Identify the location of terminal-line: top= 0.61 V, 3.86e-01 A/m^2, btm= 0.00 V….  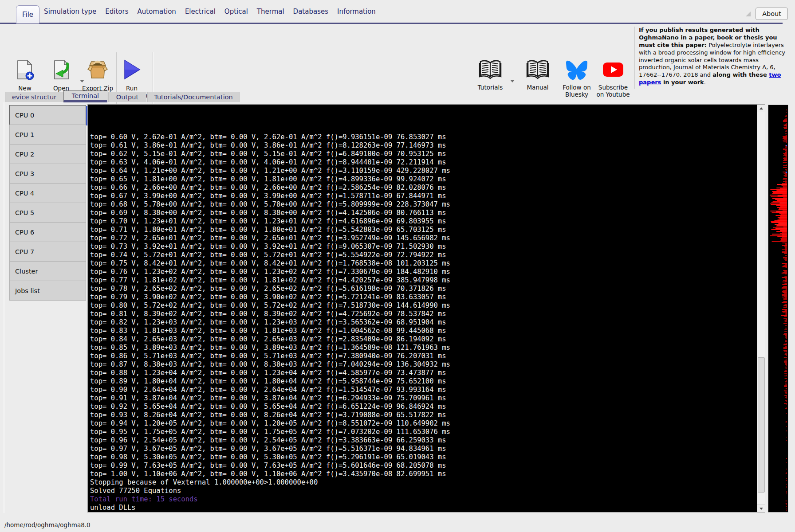
(421, 145).